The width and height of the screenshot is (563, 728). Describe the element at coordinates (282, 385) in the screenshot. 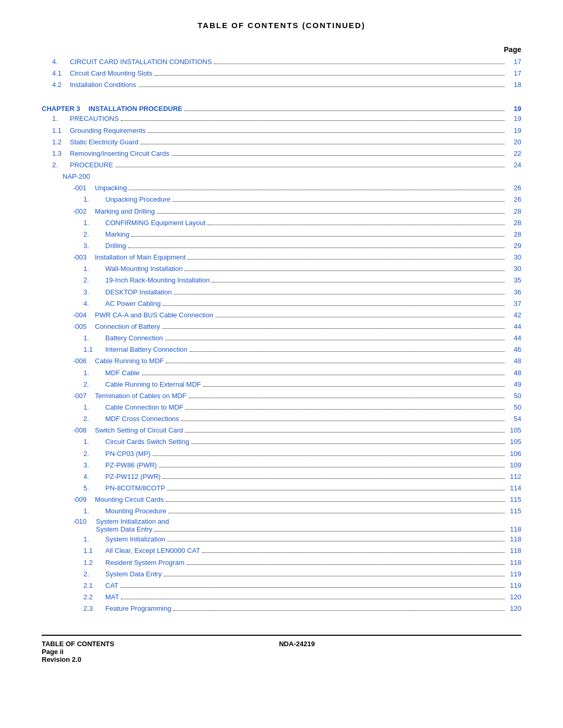

I see `toc-entry: 2.Cable Running to External MDF49` at that location.